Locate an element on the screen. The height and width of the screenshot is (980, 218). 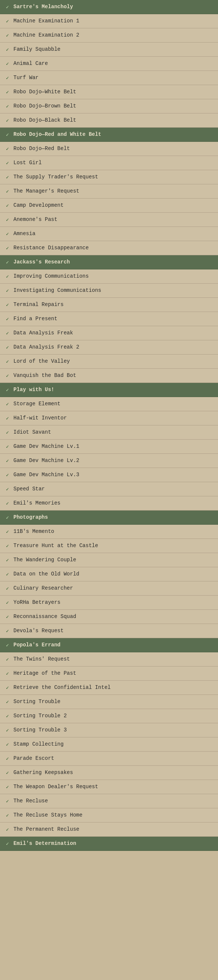
quest-item: ✓Devola's Request is located at coordinates (109, 631).